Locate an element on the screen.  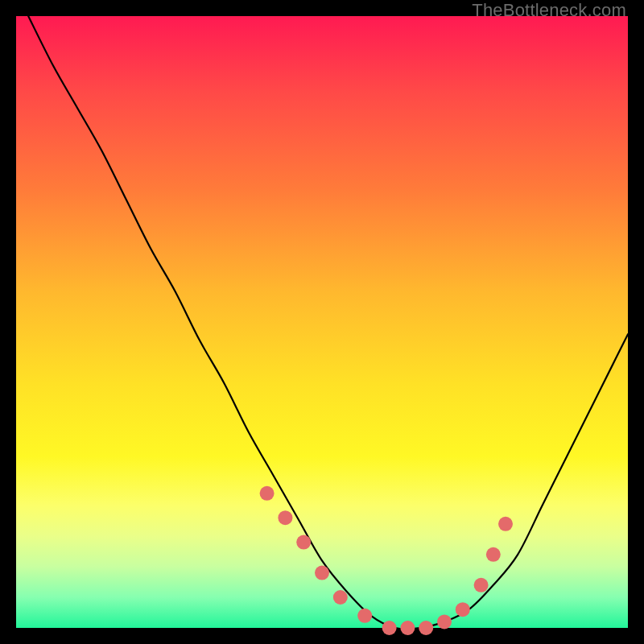
marker-group is located at coordinates (386, 560).